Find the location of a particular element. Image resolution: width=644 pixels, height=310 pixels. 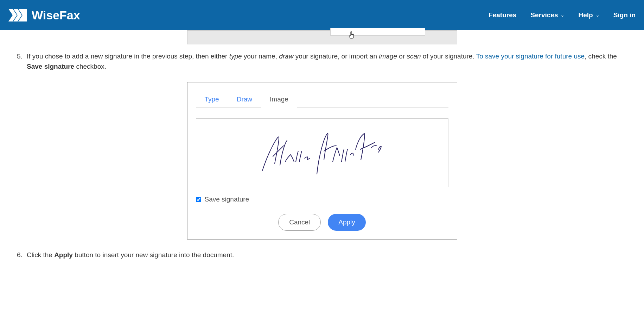

pointer-cursor-icon is located at coordinates (353, 36).